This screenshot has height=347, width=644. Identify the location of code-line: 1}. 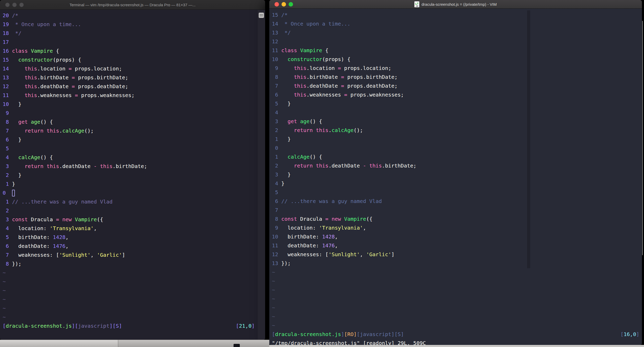
(134, 184).